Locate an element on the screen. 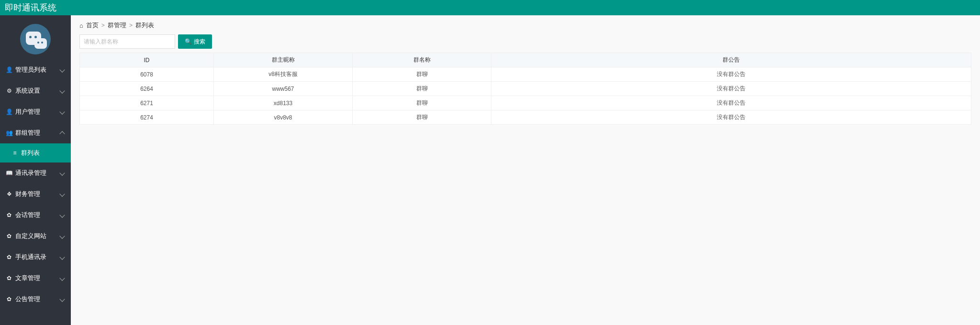 The width and height of the screenshot is (980, 325). col-id: ID is located at coordinates (147, 60).